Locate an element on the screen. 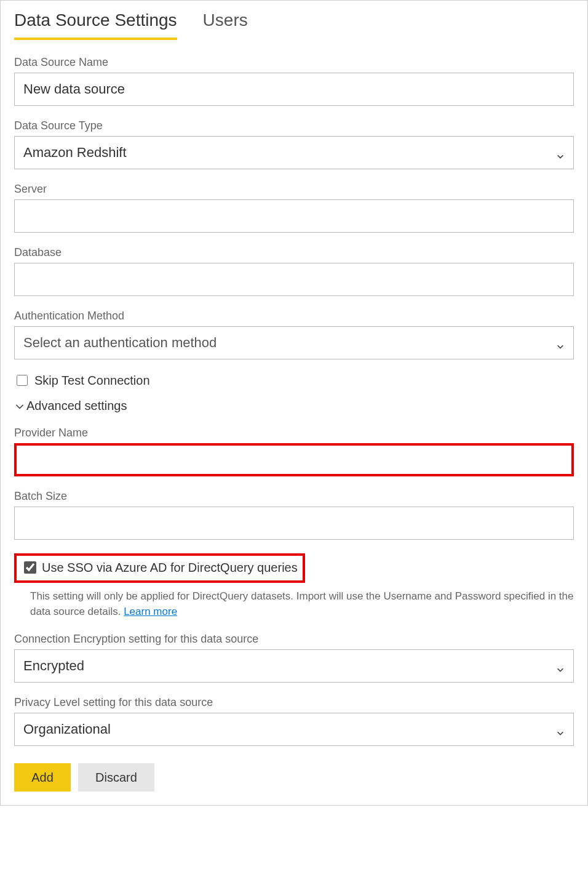 Image resolution: width=588 pixels, height=882 pixels. advanced-settings-label: Advanced settings is located at coordinates (76, 406).